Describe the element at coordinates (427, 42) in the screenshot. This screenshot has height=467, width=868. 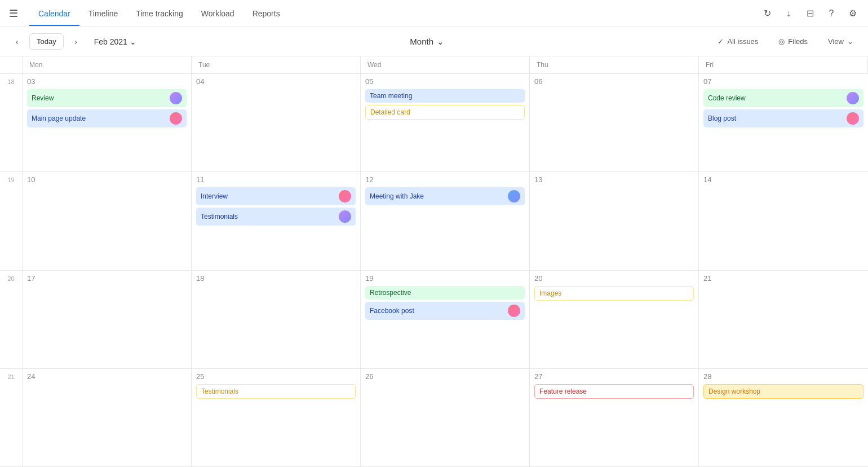
I see `toolbar-center: Month ⌄` at that location.